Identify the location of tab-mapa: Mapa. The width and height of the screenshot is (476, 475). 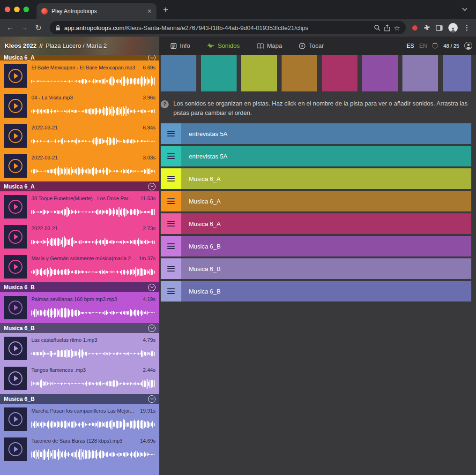
(270, 46).